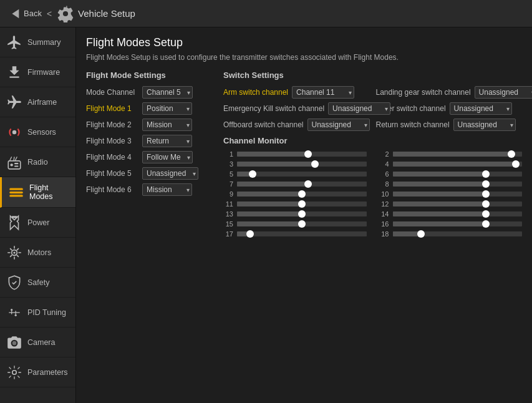 The height and width of the screenshot is (403, 532). What do you see at coordinates (37, 283) in the screenshot?
I see `sidebar-item-safety: Safety` at bounding box center [37, 283].